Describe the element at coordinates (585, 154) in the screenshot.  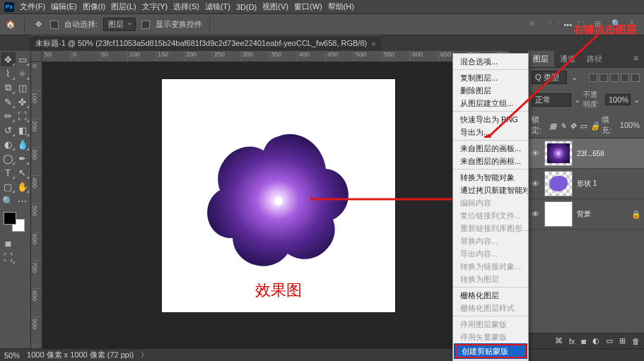
I see `layer-row: 👁23f...658` at that location.